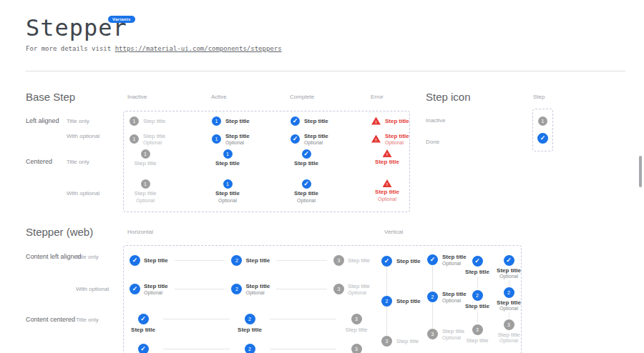 This screenshot has height=353, width=644. I want to click on step-sample-inactive: 1 Step title, so click(170, 121).